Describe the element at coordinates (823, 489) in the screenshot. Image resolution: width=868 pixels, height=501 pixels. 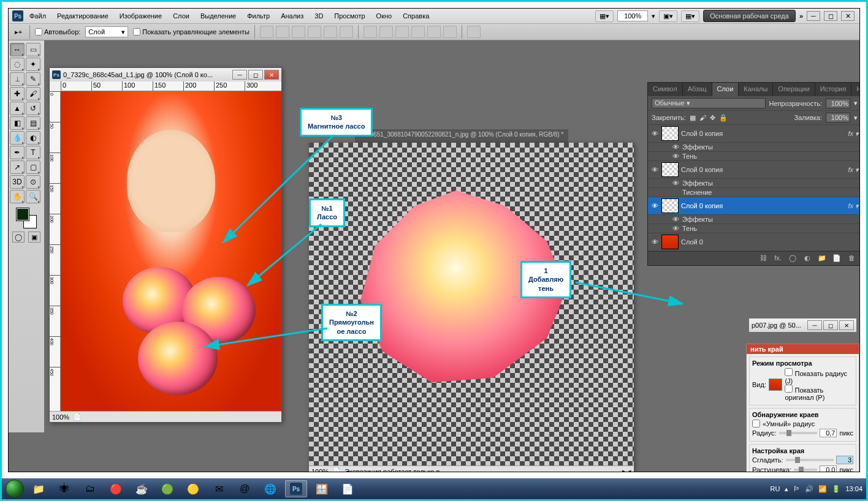
I see `tray-network-icon: 📶` at that location.